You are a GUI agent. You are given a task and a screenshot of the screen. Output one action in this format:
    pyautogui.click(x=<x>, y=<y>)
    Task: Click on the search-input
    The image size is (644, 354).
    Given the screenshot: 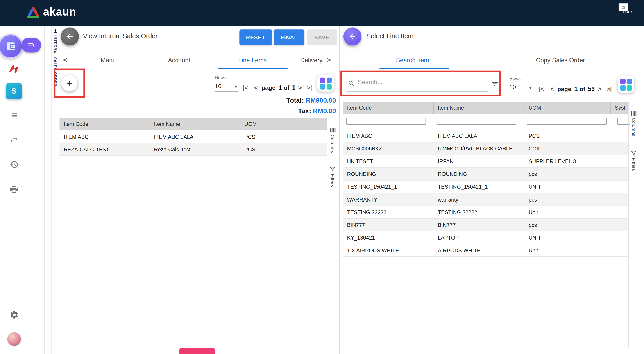 What is the action you would take?
    pyautogui.click(x=420, y=82)
    